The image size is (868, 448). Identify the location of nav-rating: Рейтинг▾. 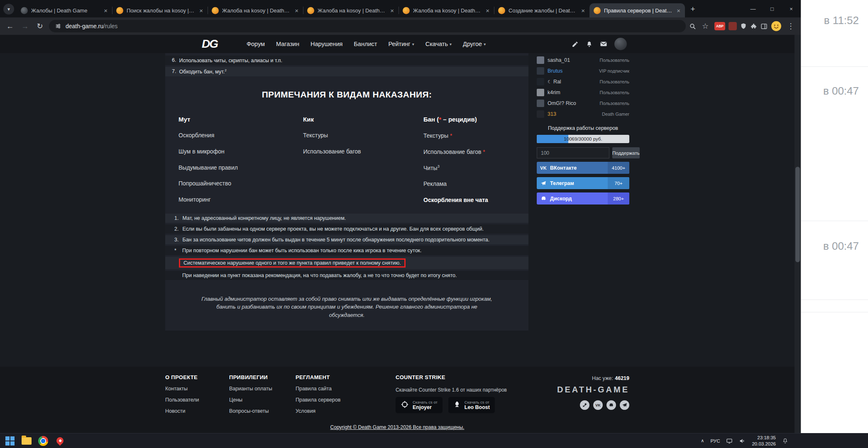
(401, 44).